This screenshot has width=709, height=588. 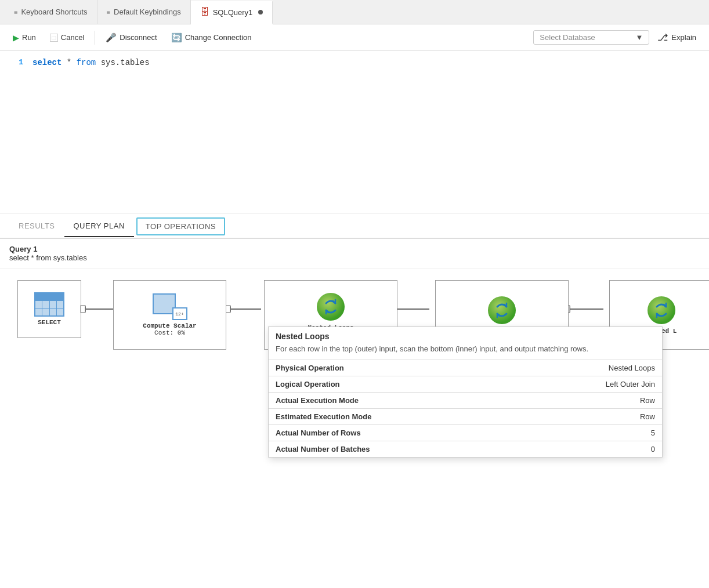 What do you see at coordinates (354, 38) in the screenshot?
I see `toolbar: ▶ Run □ Cancel 🎤 Disconnect 🔄 Change Con…` at bounding box center [354, 38].